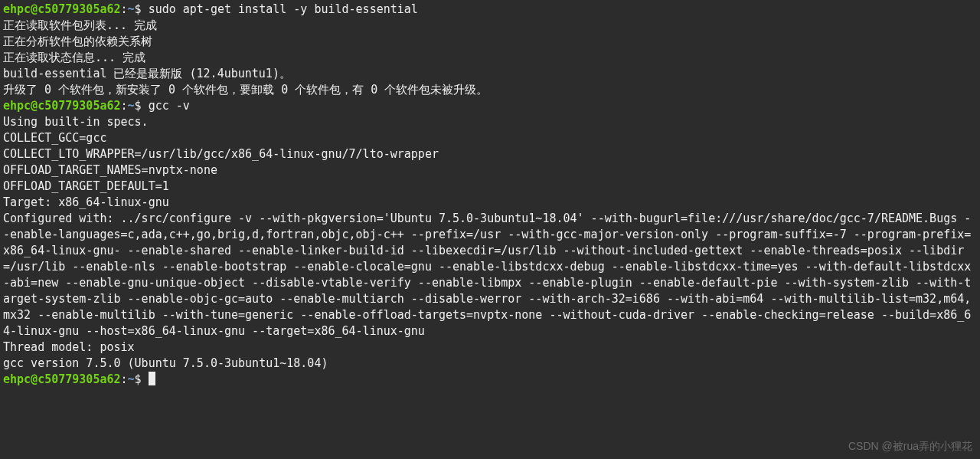 The width and height of the screenshot is (980, 459). I want to click on apt-line-3: 正在读取状态信息... 完成, so click(74, 57).